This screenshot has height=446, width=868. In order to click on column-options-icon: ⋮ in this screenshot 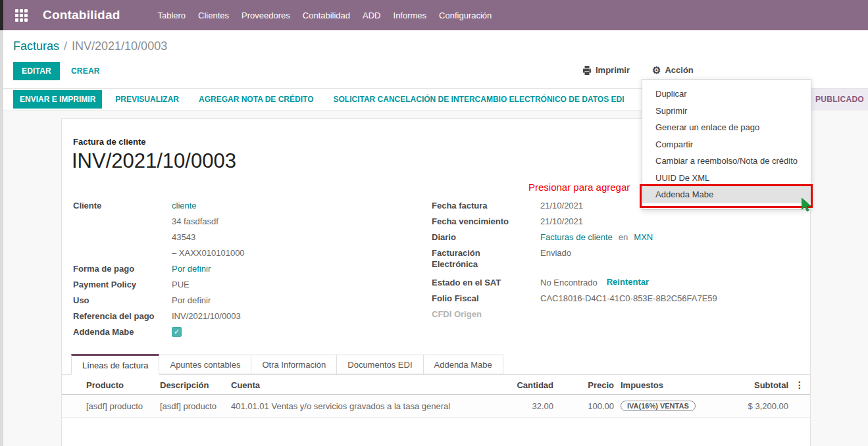, I will do `click(801, 385)`.